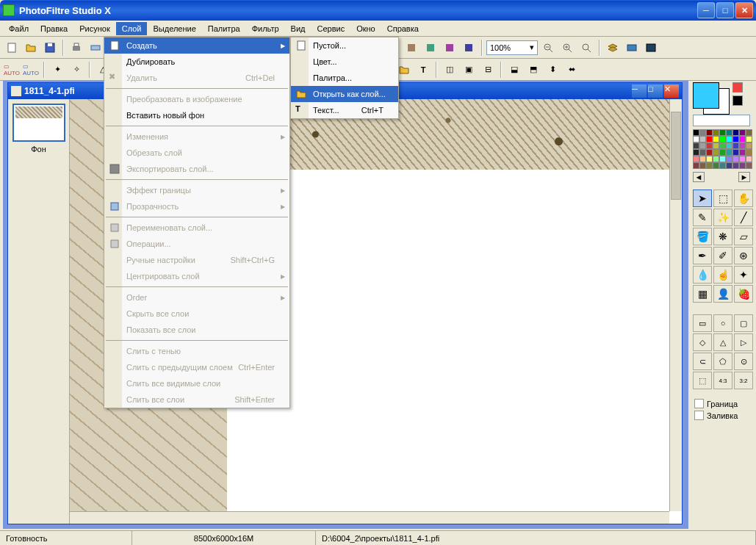  What do you see at coordinates (174, 29) in the screenshot?
I see `menu-выделение: Выделение` at bounding box center [174, 29].